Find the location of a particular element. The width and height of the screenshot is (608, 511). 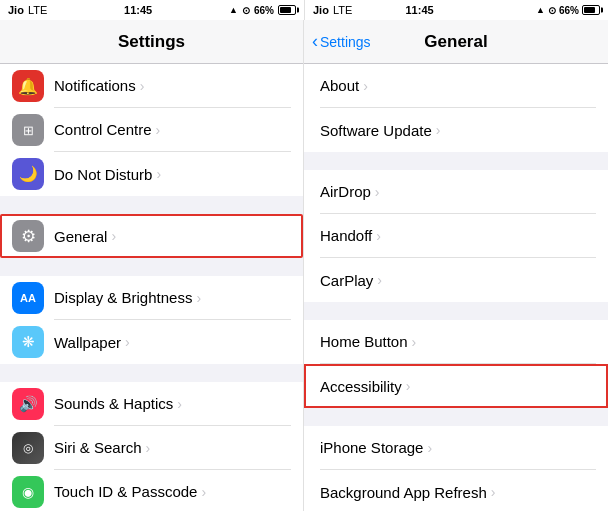

do-not-disturb-icon: 🌙 is located at coordinates (28, 174).